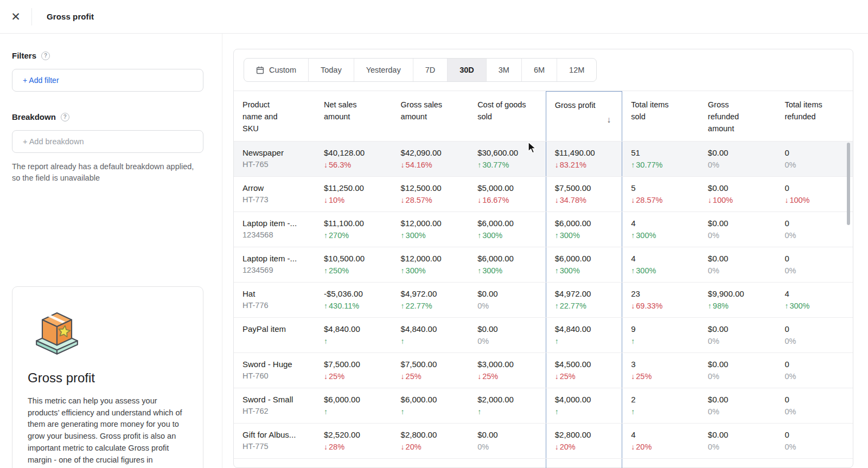 The width and height of the screenshot is (868, 468). I want to click on cell-gross_refunded_amount: $0.00↓100%, so click(738, 194).